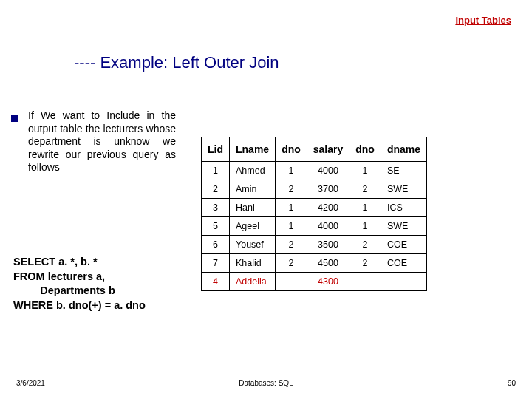  What do you see at coordinates (216, 226) in the screenshot?
I see `cell-lid: 5` at bounding box center [216, 226].